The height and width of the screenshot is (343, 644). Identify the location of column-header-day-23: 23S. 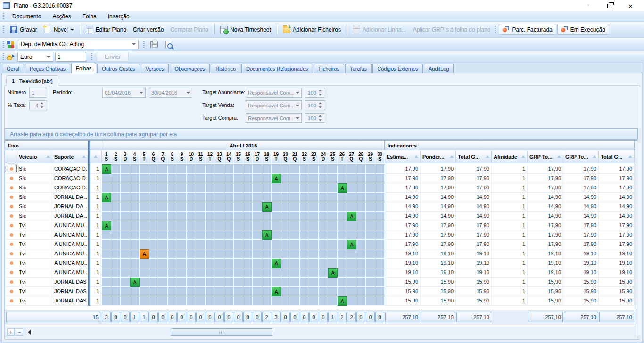
(314, 156).